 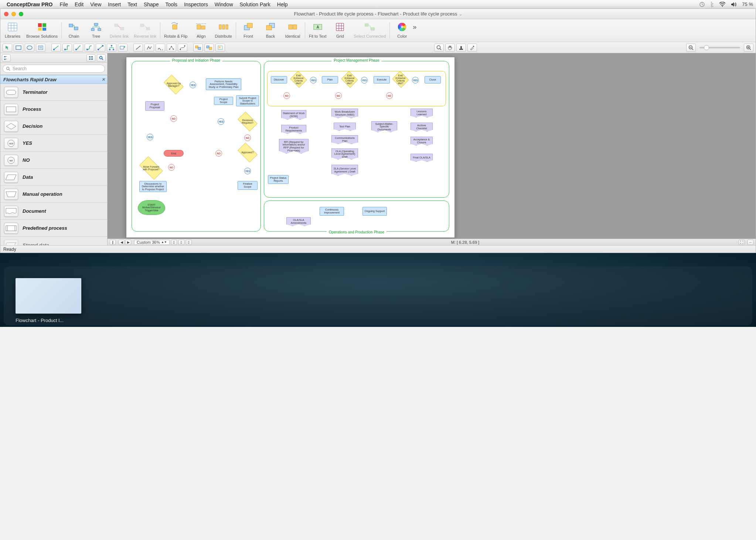 What do you see at coordinates (248, 171) in the screenshot?
I see `yes-3: YES` at bounding box center [248, 171].